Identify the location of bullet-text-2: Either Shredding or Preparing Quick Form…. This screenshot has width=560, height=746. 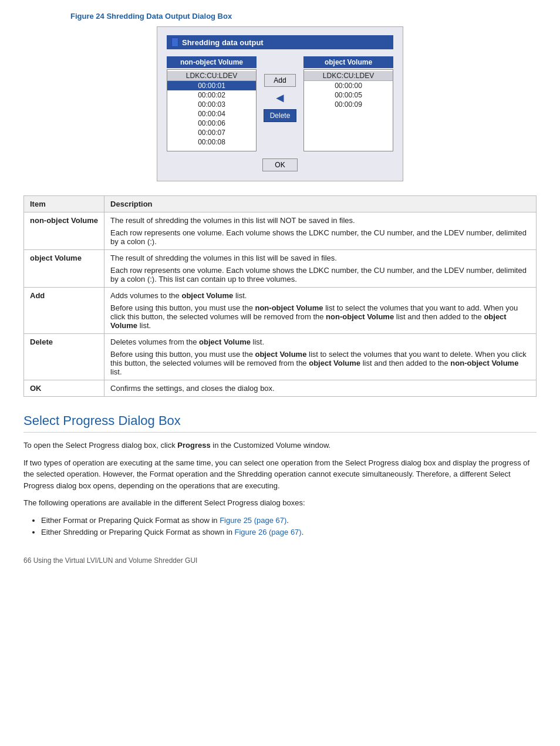
(138, 532).